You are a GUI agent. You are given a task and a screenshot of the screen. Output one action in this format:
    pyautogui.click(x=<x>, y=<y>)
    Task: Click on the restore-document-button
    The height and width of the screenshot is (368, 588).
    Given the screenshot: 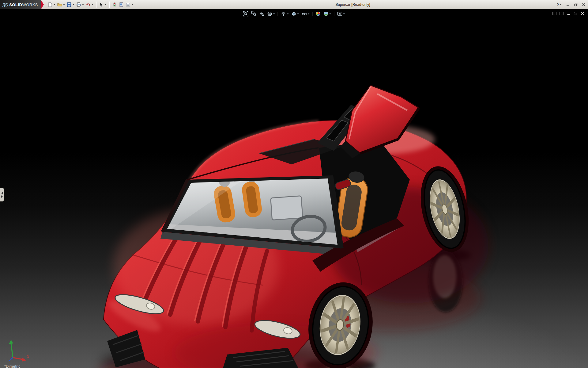 What is the action you would take?
    pyautogui.click(x=576, y=13)
    